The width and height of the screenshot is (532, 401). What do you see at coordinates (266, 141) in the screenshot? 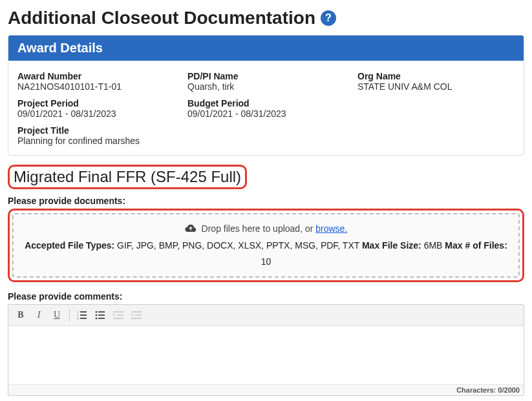
I see `project-title-value: Planning for confined marshes` at bounding box center [266, 141].